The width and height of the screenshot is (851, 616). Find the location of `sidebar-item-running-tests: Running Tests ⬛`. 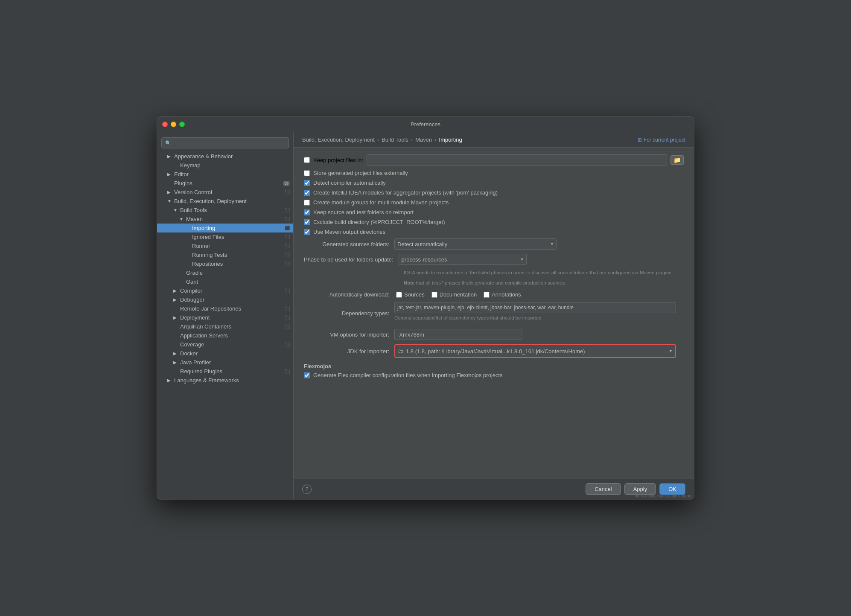

sidebar-item-running-tests: Running Tests ⬛ is located at coordinates (225, 255).